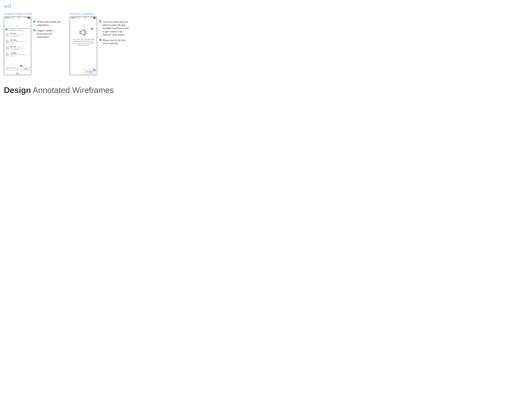 The image size is (532, 407). What do you see at coordinates (79, 18) in the screenshot?
I see `wifi-icon-2: 📶` at bounding box center [79, 18].